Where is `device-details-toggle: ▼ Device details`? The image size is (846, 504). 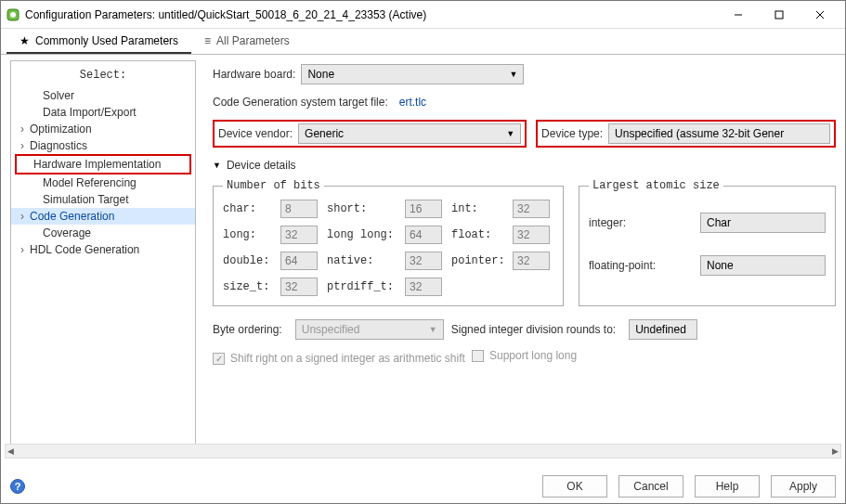 device-details-toggle: ▼ Device details is located at coordinates (524, 165).